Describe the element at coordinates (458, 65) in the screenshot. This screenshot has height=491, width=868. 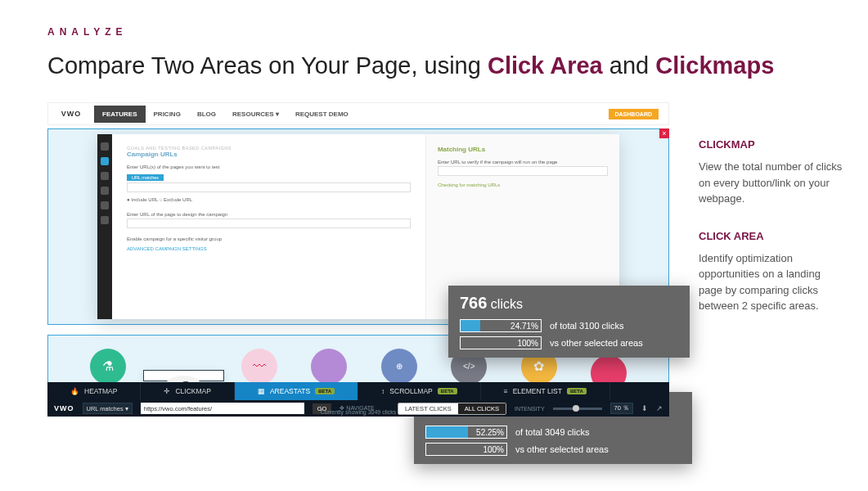
I see `page-title: Compare Two Areas on Your Page, using Cl…` at that location.